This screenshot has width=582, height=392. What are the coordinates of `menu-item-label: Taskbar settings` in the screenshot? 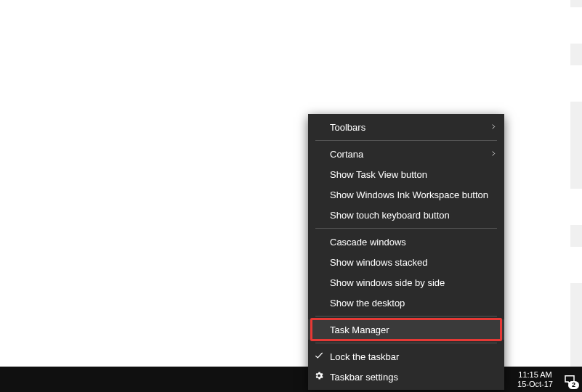 It's located at (413, 377).